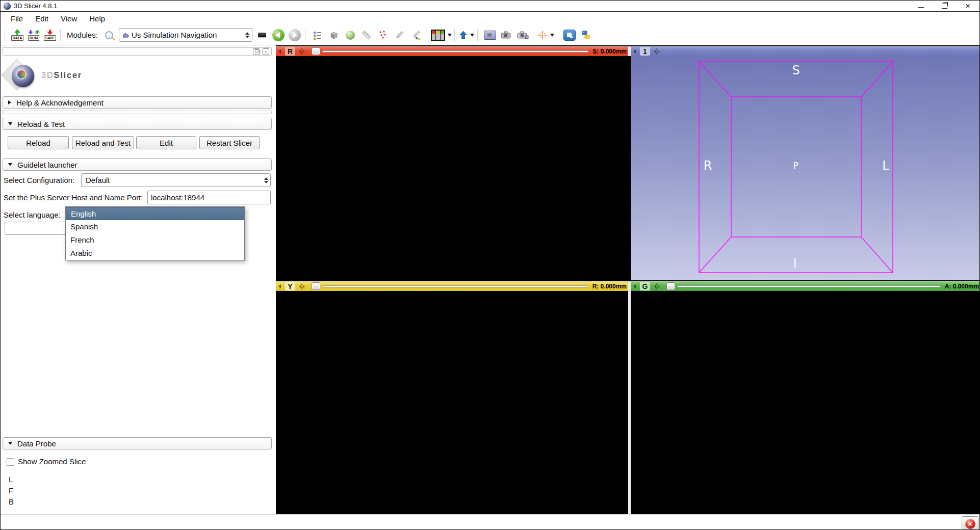 The width and height of the screenshot is (980, 530). I want to click on close-panel-button: ×, so click(266, 52).